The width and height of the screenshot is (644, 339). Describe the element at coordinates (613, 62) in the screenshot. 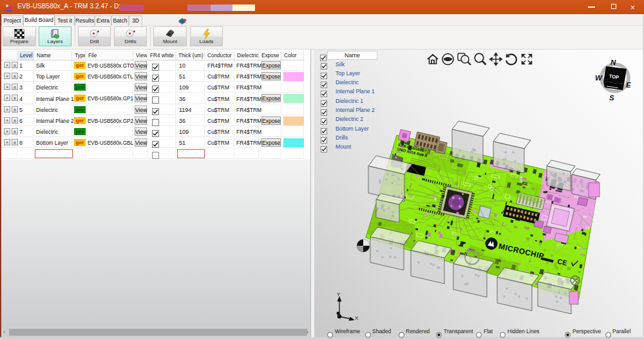

I see `svg-text: N` at that location.